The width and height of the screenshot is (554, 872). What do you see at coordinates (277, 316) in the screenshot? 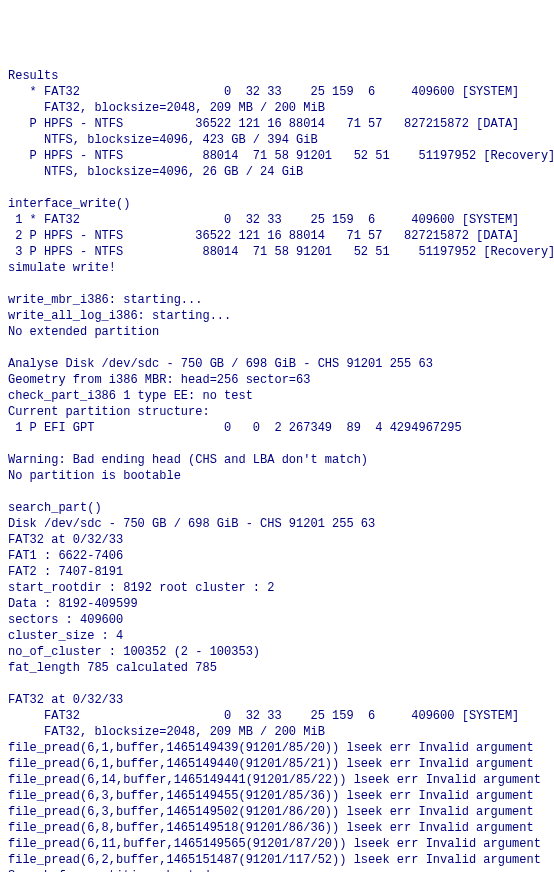
I see `log-line: write_all_log_i386: starting...` at bounding box center [277, 316].